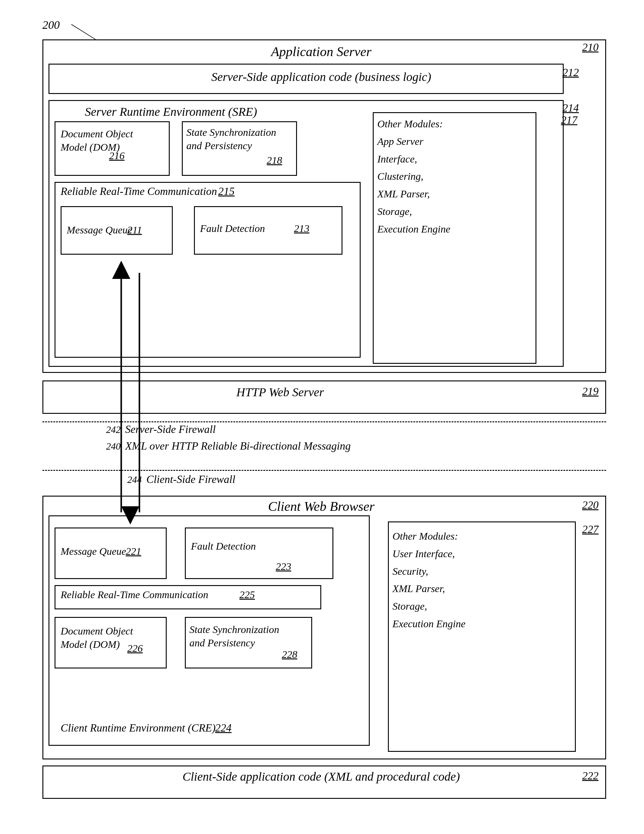  What do you see at coordinates (134, 595) in the screenshot?
I see `rrtc-label-225: Reliable Real-Time Communication` at bounding box center [134, 595].